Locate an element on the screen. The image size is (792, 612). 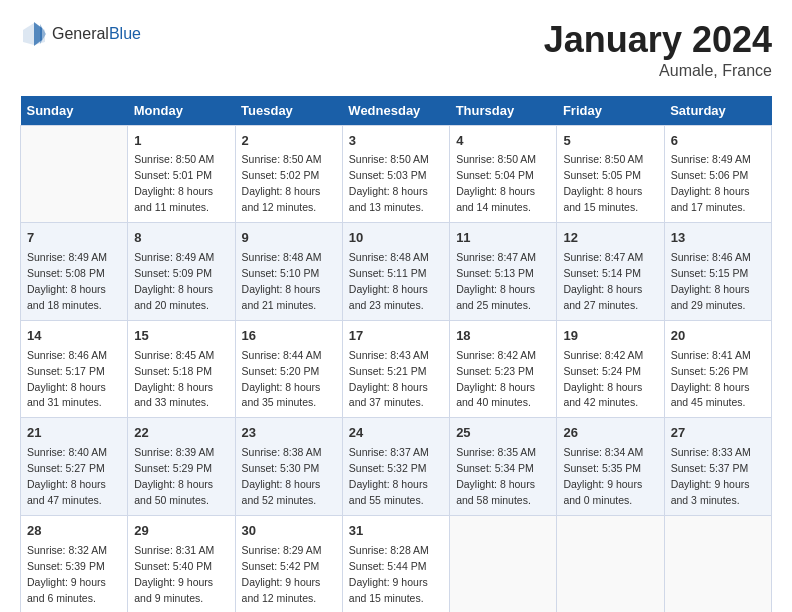
day-info: Sunrise: 8:41 AMSunset: 5:26 PMDaylight:… is located at coordinates (711, 379).